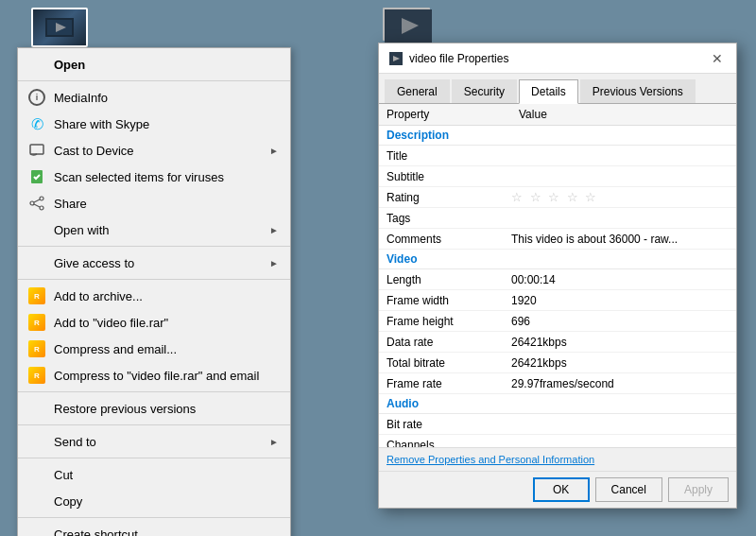 Image resolution: width=756 pixels, height=536 pixels. I want to click on prop-name-data-rate: Data rate, so click(449, 342).